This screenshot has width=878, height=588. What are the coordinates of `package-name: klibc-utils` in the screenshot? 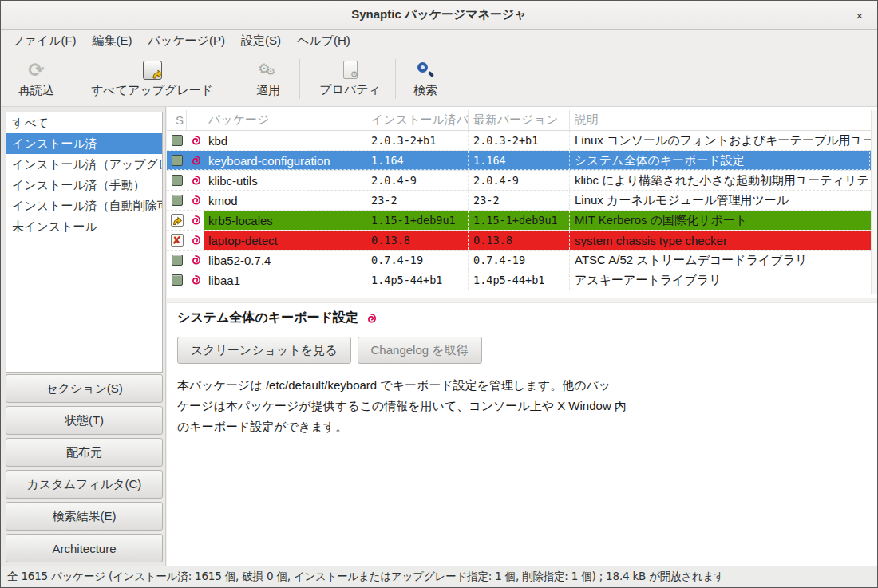 It's located at (233, 180).